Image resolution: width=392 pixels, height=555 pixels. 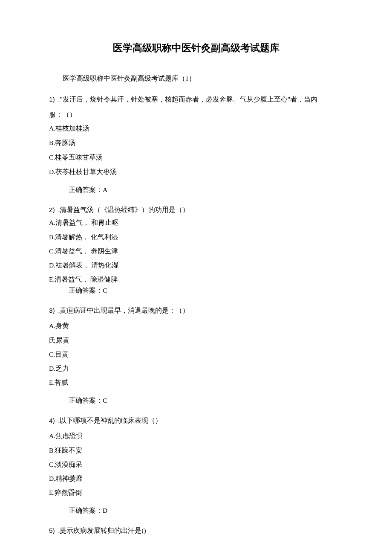 I want to click on question-1: 1) ."发汗后，烧针令其汗，针处被寒，核起而赤者，必发奔豚。气从少腹上至心"者…, so click(x=196, y=143).